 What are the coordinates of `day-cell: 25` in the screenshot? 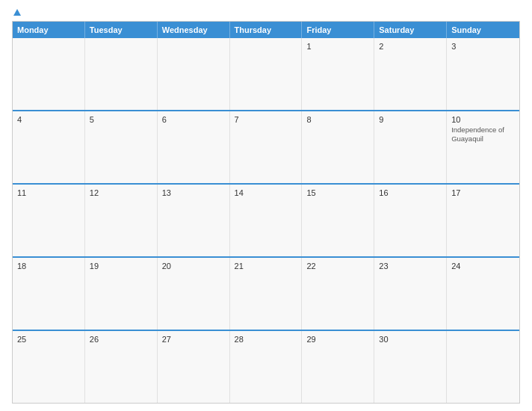 It's located at (49, 367).